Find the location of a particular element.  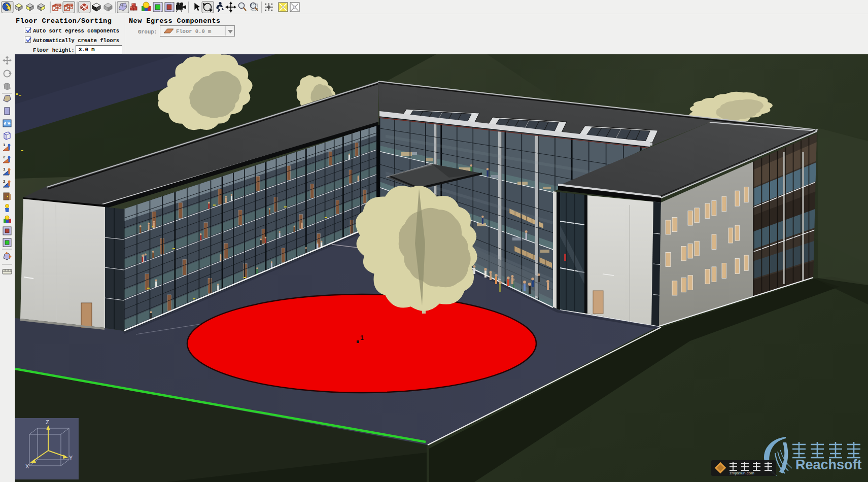

svg-text: Y is located at coordinates (71, 458).